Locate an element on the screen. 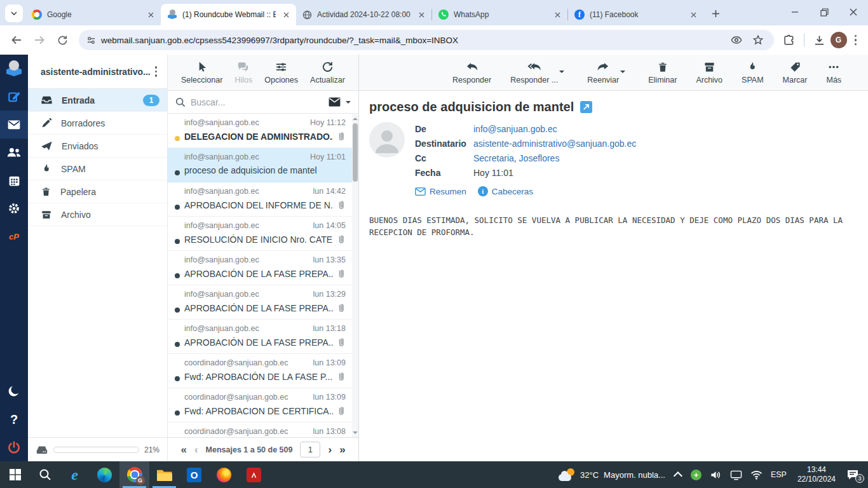 The height and width of the screenshot is (488, 868). folder-borradores: Borradores is located at coordinates (98, 123).